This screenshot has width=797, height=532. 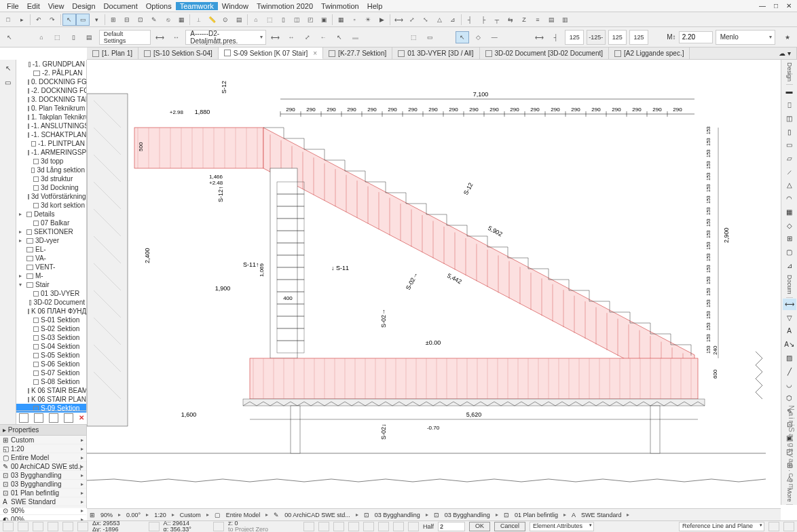 I want to click on dim1-icon: ⟷, so click(x=398, y=20).